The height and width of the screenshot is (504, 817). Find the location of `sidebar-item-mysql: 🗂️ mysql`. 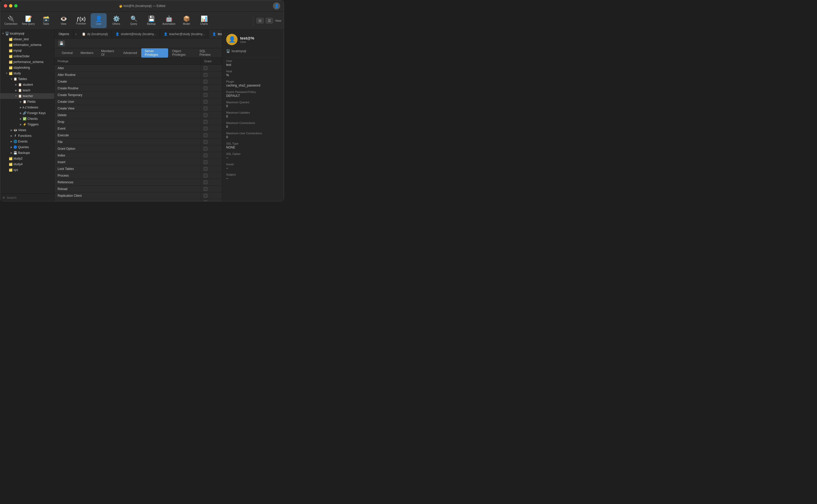

sidebar-item-mysql: 🗂️ mysql is located at coordinates (27, 51).